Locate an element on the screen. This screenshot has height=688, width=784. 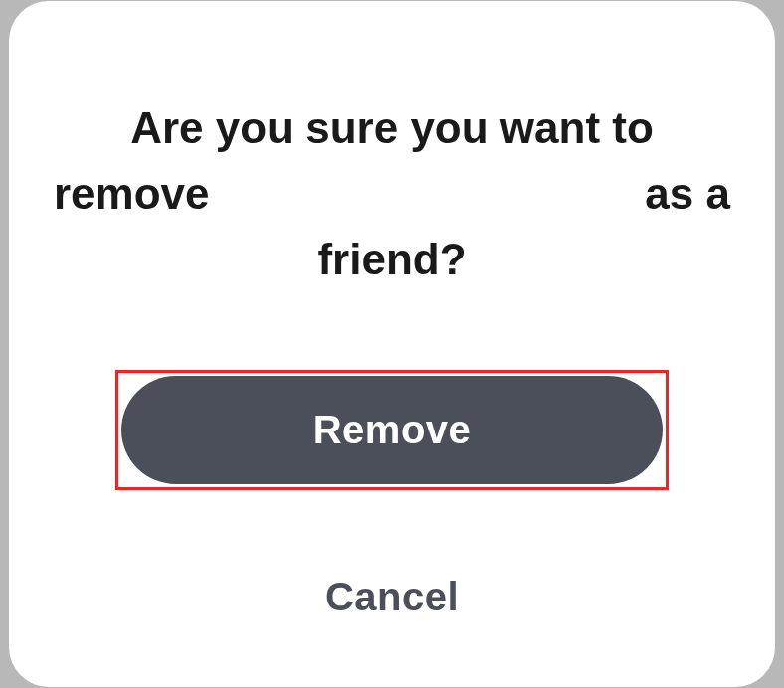
remove-button: Remove is located at coordinates (392, 430).